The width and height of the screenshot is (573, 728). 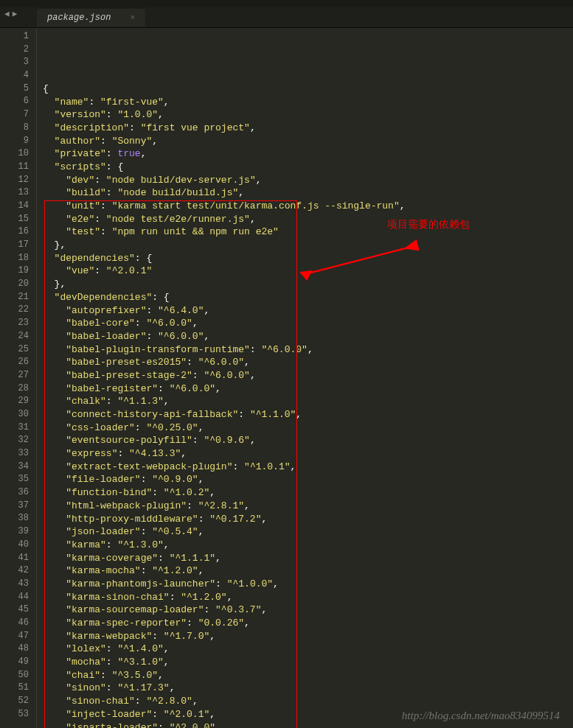 I want to click on code-line: "html-webpack-plugin": "^2.8.1",, so click(x=308, y=506).